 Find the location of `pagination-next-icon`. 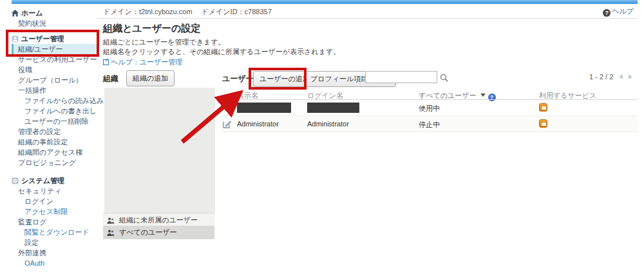

pagination-next-icon is located at coordinates (630, 77).